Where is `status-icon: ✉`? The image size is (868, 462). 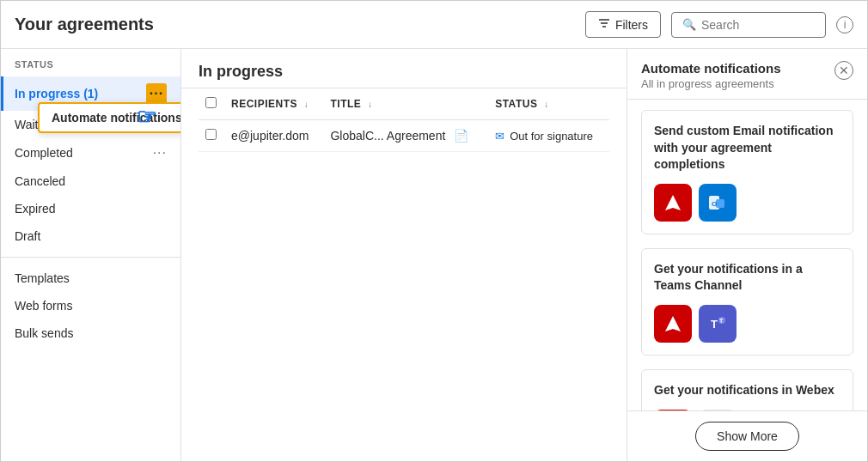
status-icon: ✉ is located at coordinates (500, 136).